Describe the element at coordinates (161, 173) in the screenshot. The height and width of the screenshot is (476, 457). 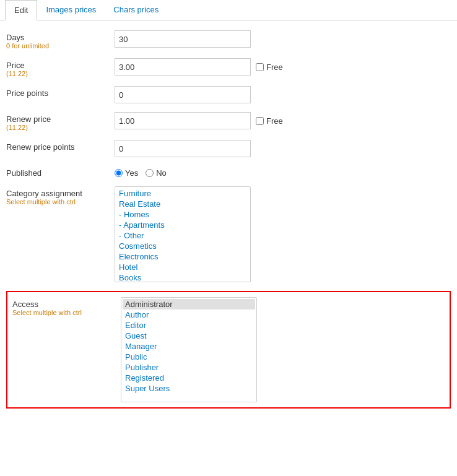
I see `published-no-label: No` at that location.